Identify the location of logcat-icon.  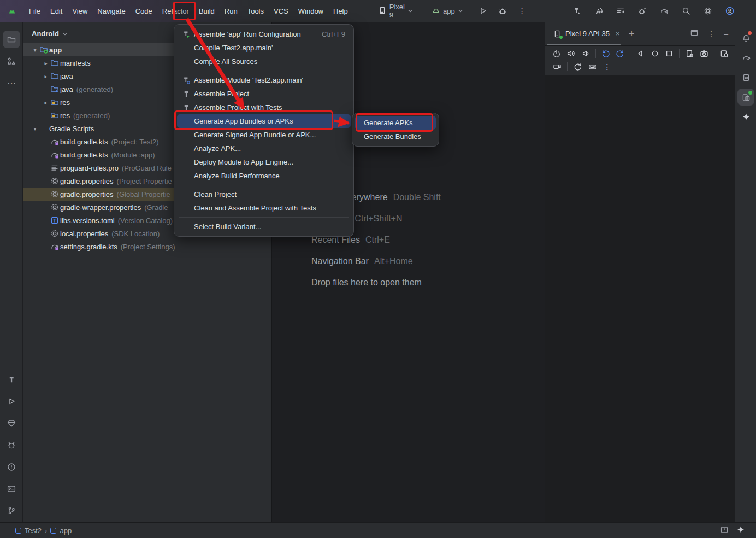
(11, 445).